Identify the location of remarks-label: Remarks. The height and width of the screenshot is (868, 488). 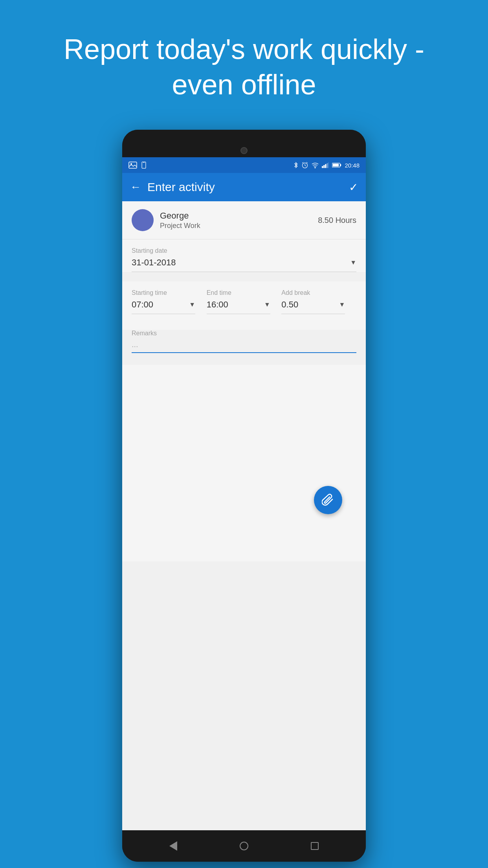
(244, 333).